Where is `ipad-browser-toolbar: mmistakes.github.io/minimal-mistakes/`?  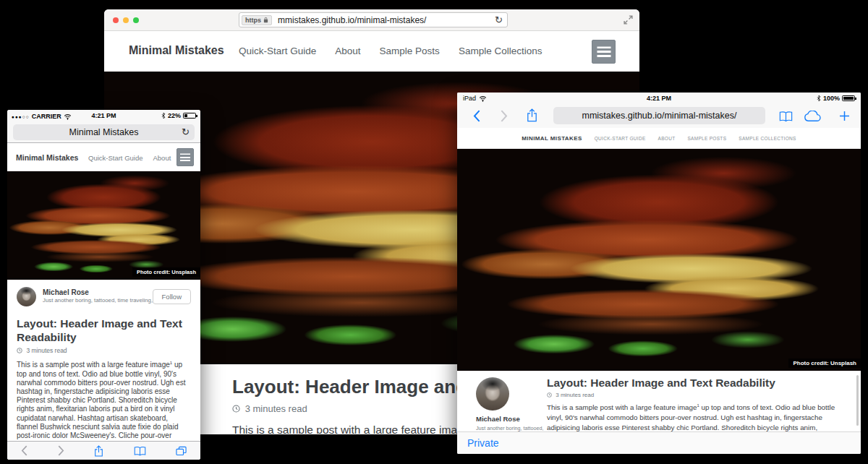
ipad-browser-toolbar: mmistakes.github.io/minimal-mistakes/ is located at coordinates (659, 116).